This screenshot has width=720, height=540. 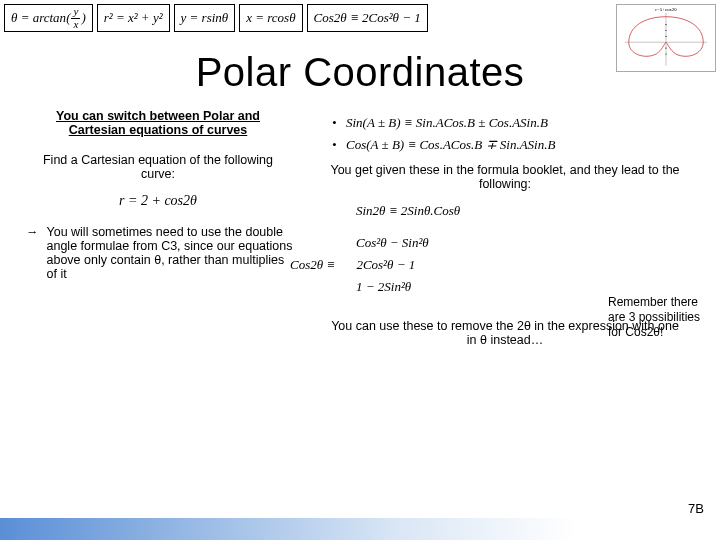 What do you see at coordinates (386, 264) in the screenshot?
I see `eq-cos2-b: 2Cos²θ − 1` at bounding box center [386, 264].